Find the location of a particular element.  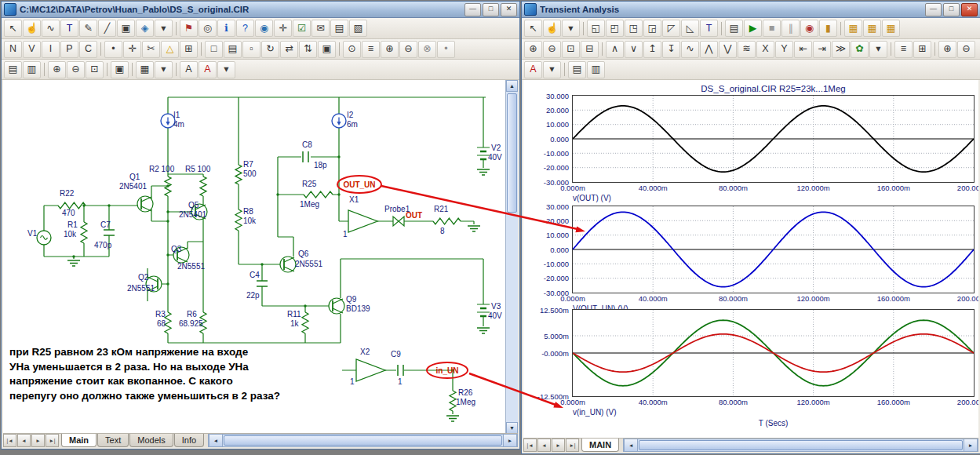

grabber-tool-icon: ☝ is located at coordinates (31, 28).